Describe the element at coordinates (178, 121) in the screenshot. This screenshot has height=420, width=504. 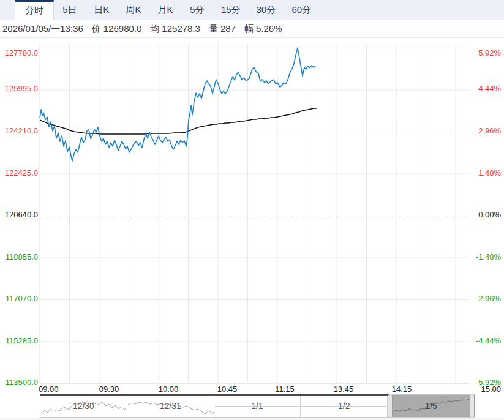
I see `average-line` at that location.